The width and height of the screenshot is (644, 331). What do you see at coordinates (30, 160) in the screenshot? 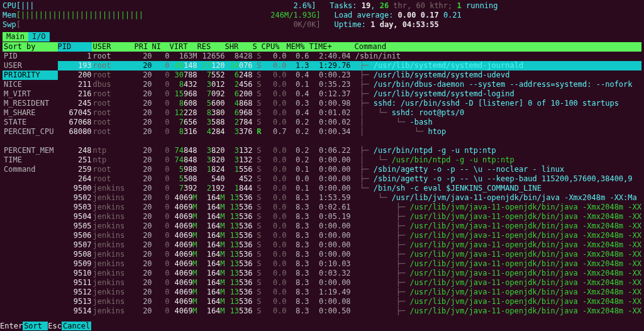
I see `sortby-item: TIME` at bounding box center [30, 160].